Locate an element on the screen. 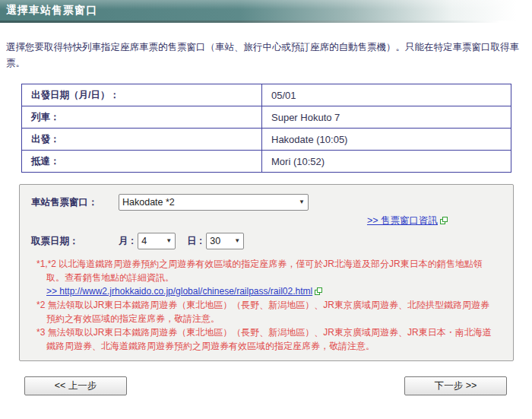  page-title: 選擇車站售票窗口 is located at coordinates (52, 11).